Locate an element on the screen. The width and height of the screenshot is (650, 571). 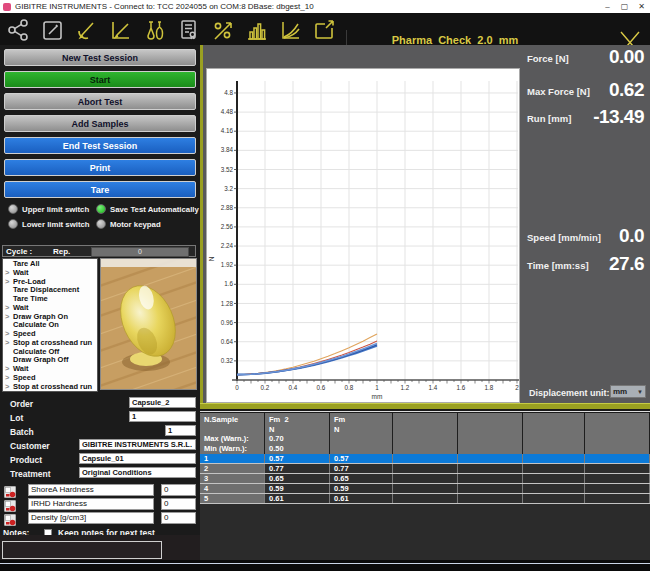
print-button: Print is located at coordinates (100, 168).